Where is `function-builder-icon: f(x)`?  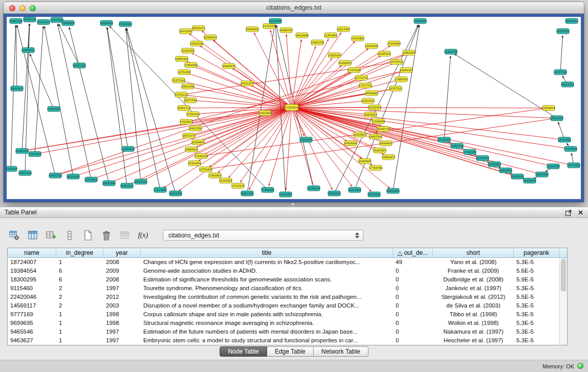 function-builder-icon: f(x) is located at coordinates (143, 235).